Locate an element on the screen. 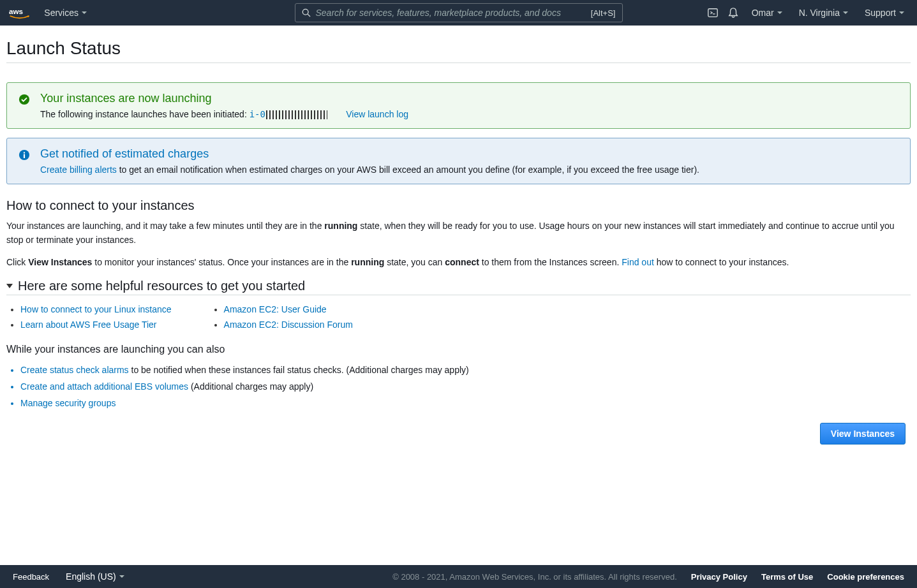 This screenshot has height=588, width=917. page-title: Launch Status is located at coordinates (458, 51).